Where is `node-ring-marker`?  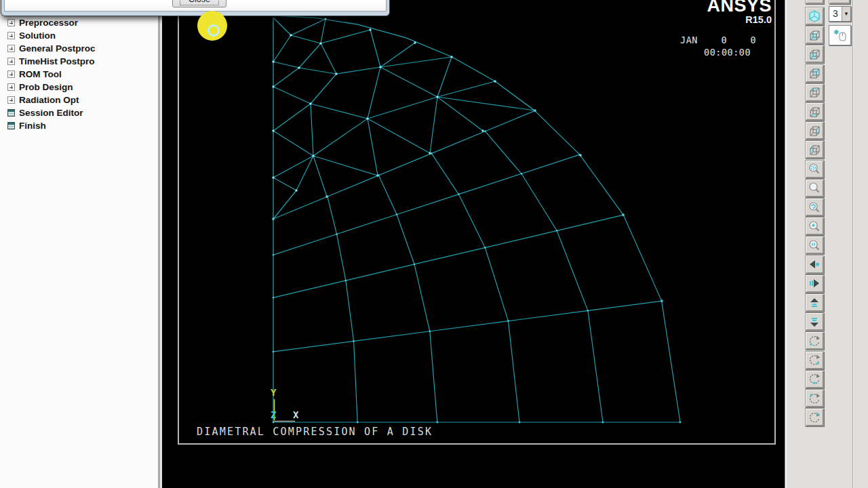
node-ring-marker is located at coordinates (214, 30).